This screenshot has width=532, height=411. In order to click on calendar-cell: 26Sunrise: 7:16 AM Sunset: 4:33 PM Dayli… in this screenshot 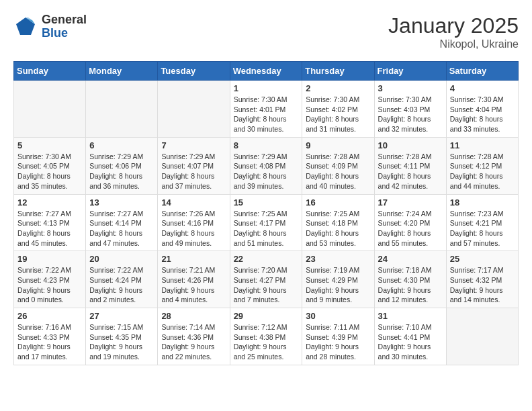, I will do `click(50, 337)`.